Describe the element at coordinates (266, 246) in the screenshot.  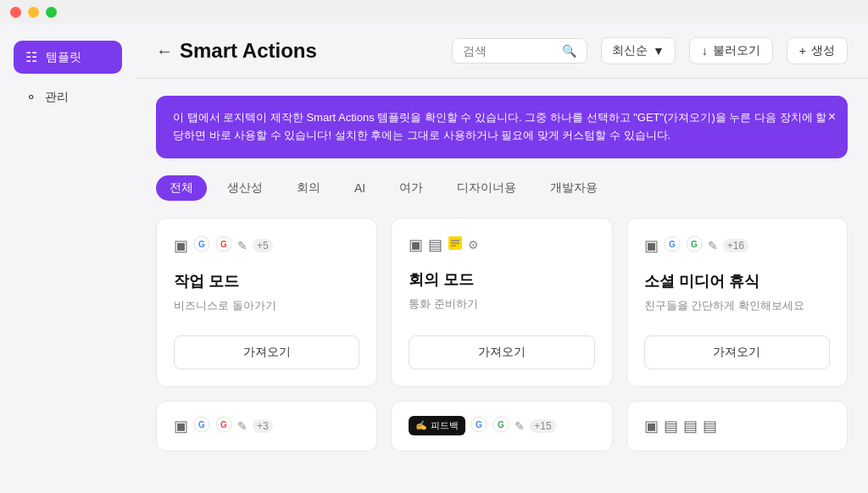
I see `card-icons-row: ▣ G G ✎ +5` at that location.